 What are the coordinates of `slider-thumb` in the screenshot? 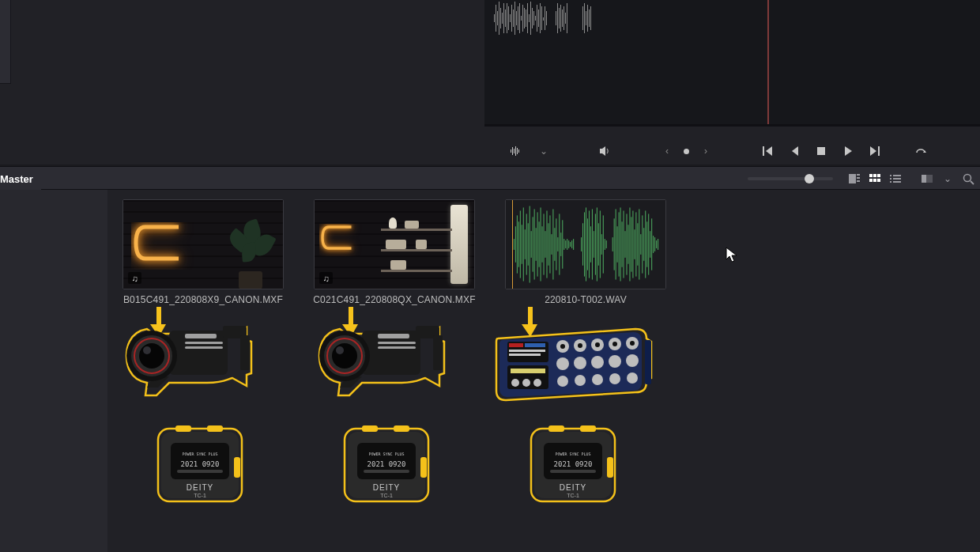 It's located at (809, 179).